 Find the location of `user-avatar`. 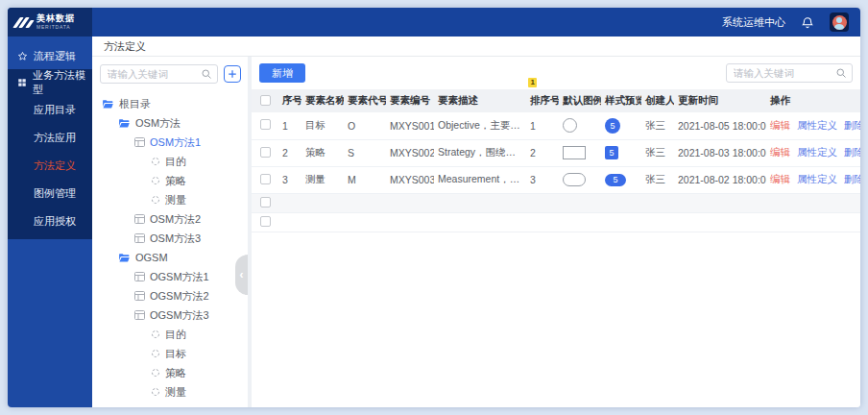

user-avatar is located at coordinates (839, 22).